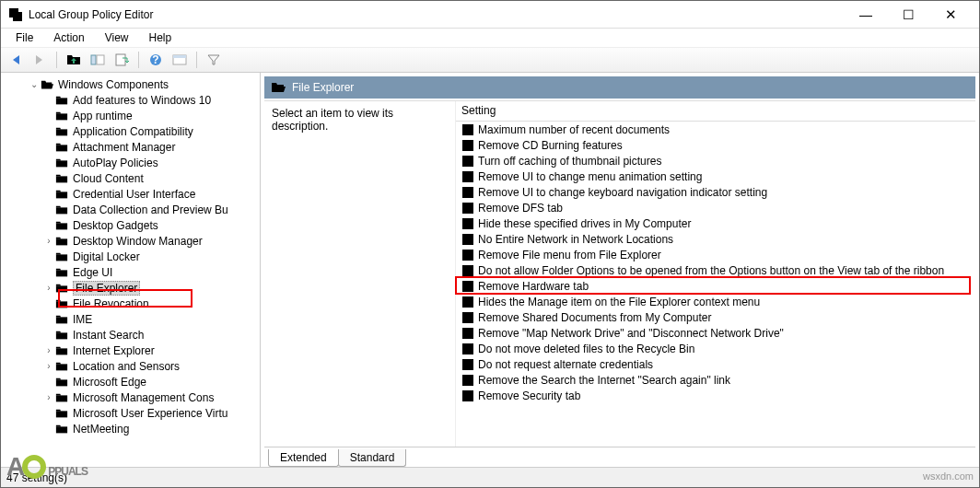  I want to click on status-bar: 47 setting(s), so click(490, 477).